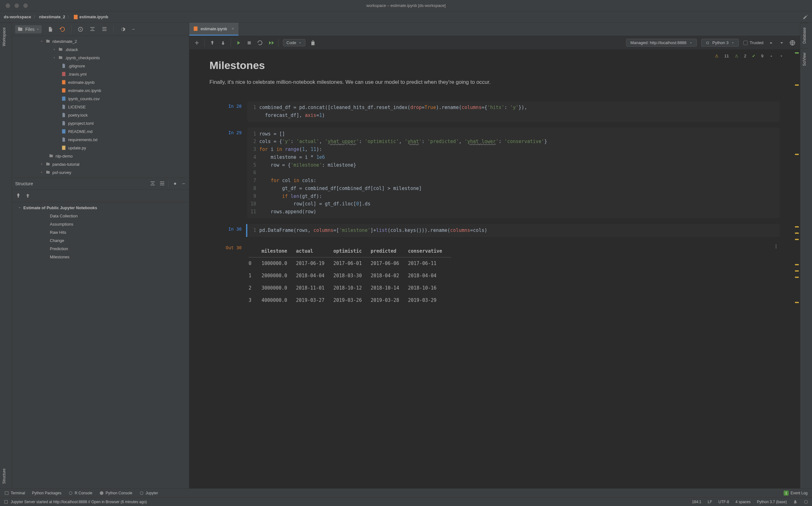 This screenshot has width=812, height=506. I want to click on interpreter: Python 3.7 (base), so click(772, 502).